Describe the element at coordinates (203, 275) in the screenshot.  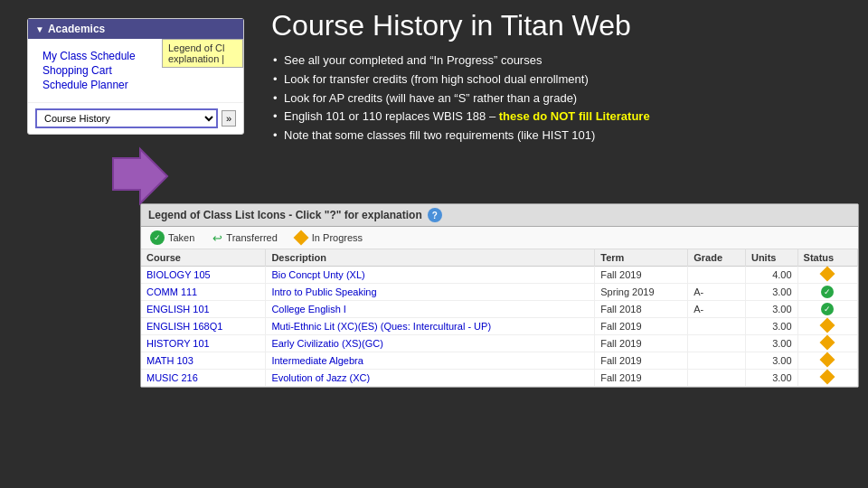
I see `cell-course: BIOLOGY 105` at that location.